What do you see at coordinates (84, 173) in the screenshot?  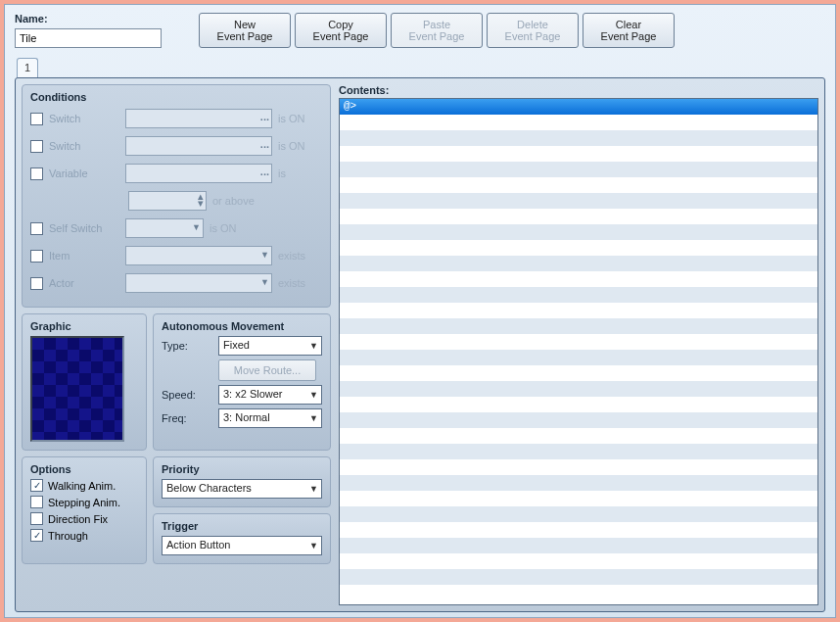 I see `variable-label: Variable` at bounding box center [84, 173].